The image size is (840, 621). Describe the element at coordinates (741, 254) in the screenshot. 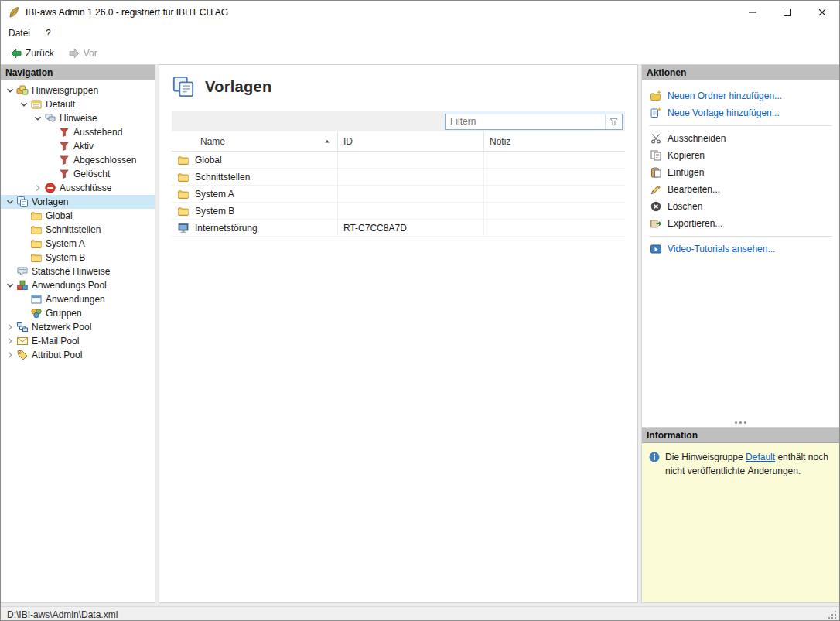

I see `actions-list: Neuen Ordner hinzufügen... Neue Vorlage …` at that location.